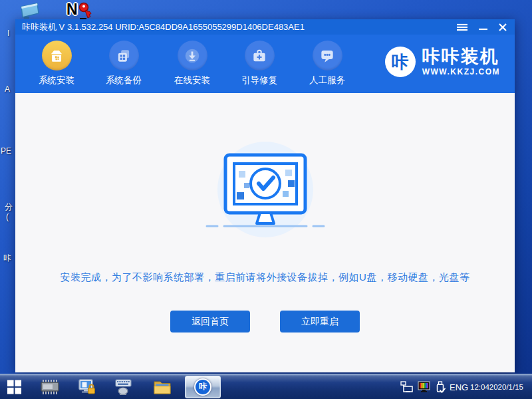 Image resolution: width=532 pixels, height=399 pixels. I want to click on tray-time: 12:04, so click(480, 387).